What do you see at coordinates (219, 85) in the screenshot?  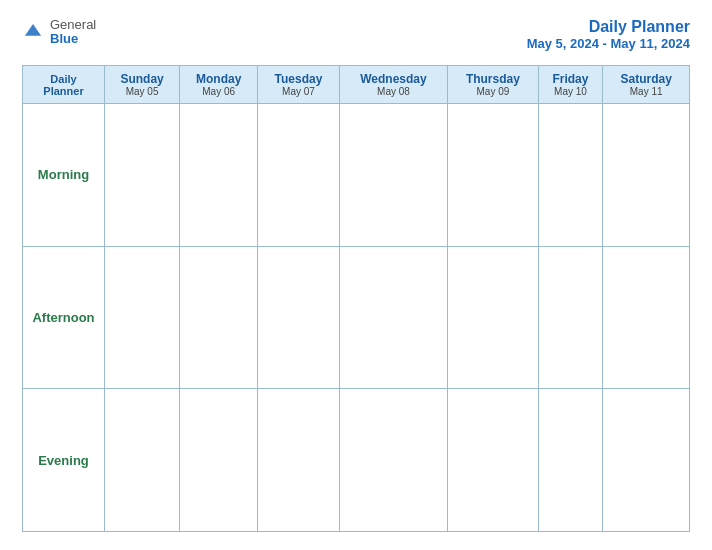 I see `header-monday: Monday May 06` at bounding box center [219, 85].